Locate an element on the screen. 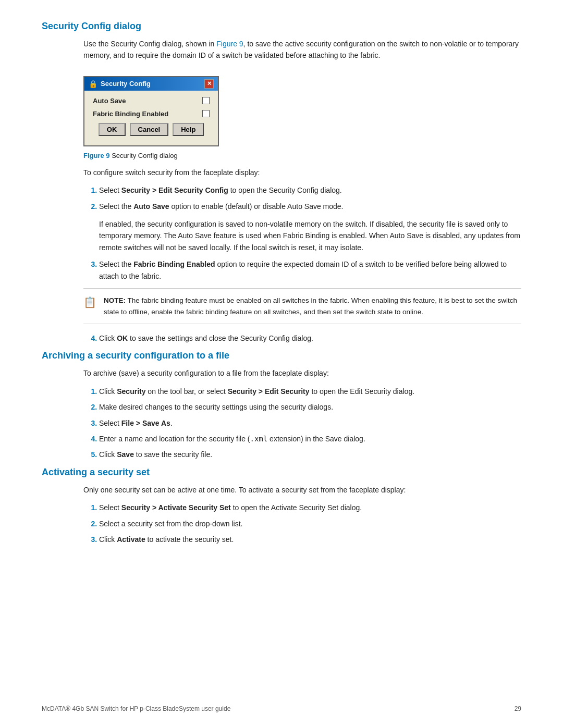 The image size is (563, 728). step-4: Click OK to save the settings and close … is located at coordinates (310, 338).